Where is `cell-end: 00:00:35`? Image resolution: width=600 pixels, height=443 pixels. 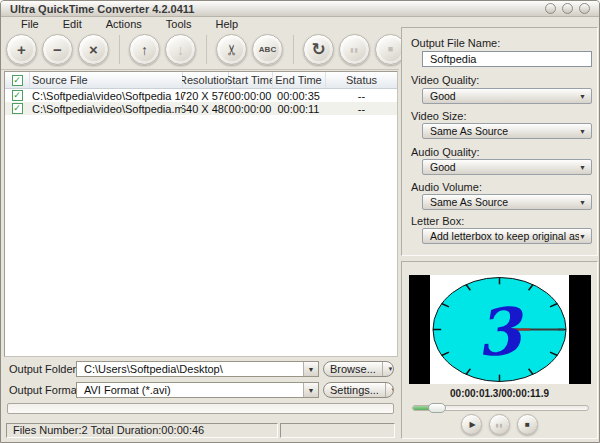
cell-end: 00:00:35 is located at coordinates (298, 96).